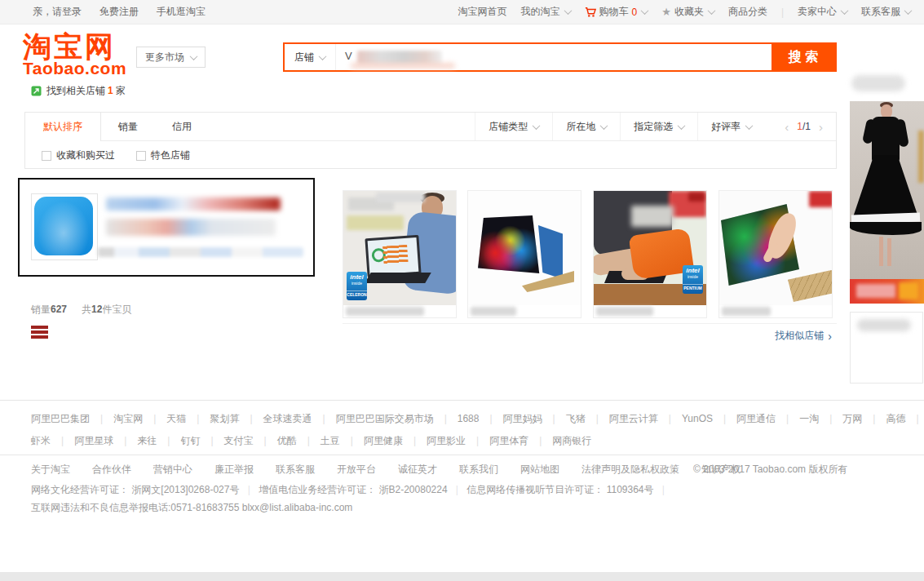 This screenshot has width=924, height=581. Describe the element at coordinates (546, 11) in the screenshot. I see `my-taobao-menu: 我的淘宝` at that location.